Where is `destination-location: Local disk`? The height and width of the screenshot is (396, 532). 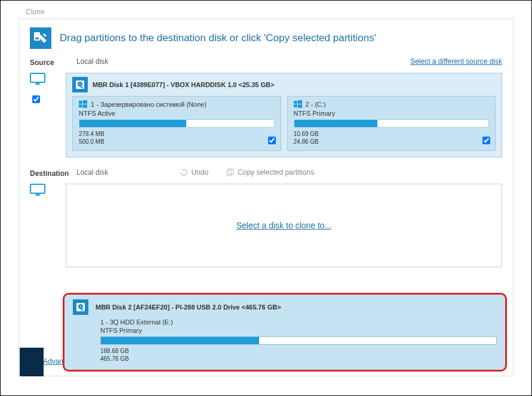 destination-location: Local disk is located at coordinates (92, 172).